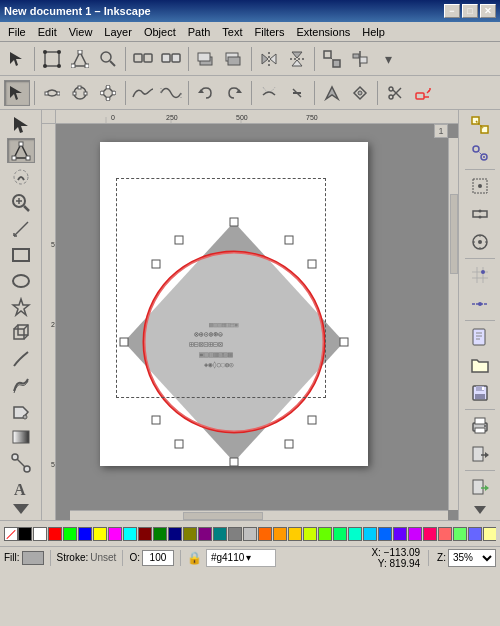 The image size is (500, 626). What do you see at coordinates (297, 59) in the screenshot?
I see `flip-v-btn` at bounding box center [297, 59].